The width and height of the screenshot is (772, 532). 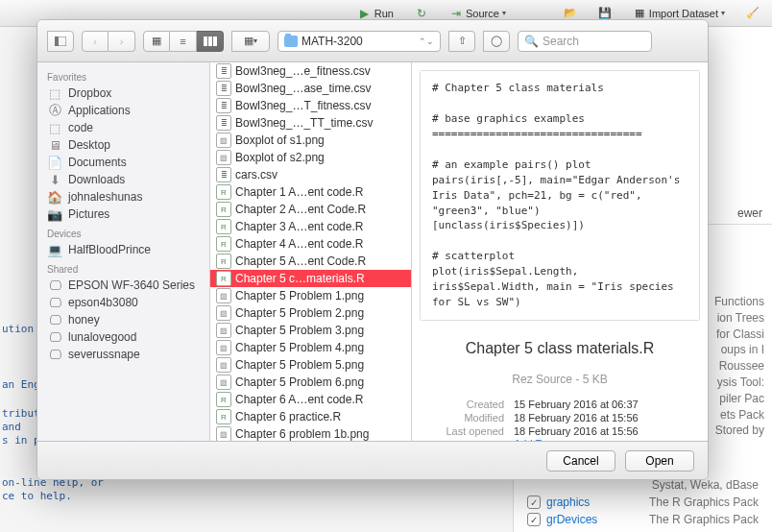 What do you see at coordinates (311, 278) in the screenshot?
I see `file-row: RChapter 5 c…materials.R` at bounding box center [311, 278].